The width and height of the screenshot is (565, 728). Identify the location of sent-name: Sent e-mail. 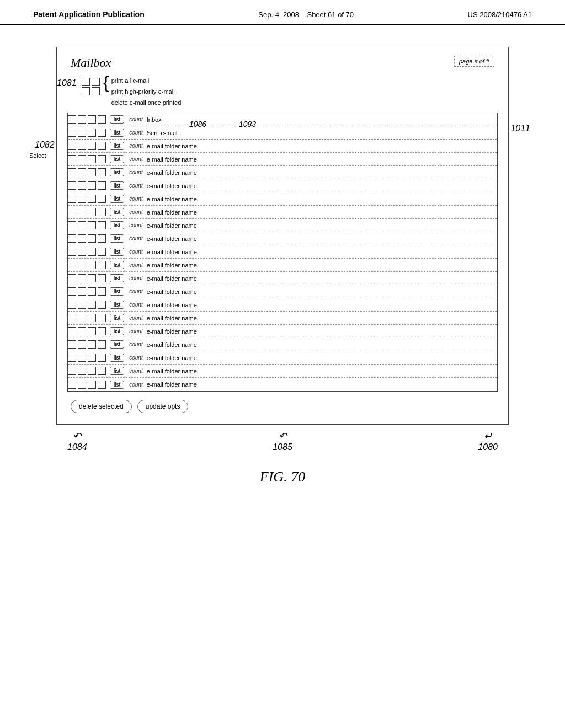
(162, 133).